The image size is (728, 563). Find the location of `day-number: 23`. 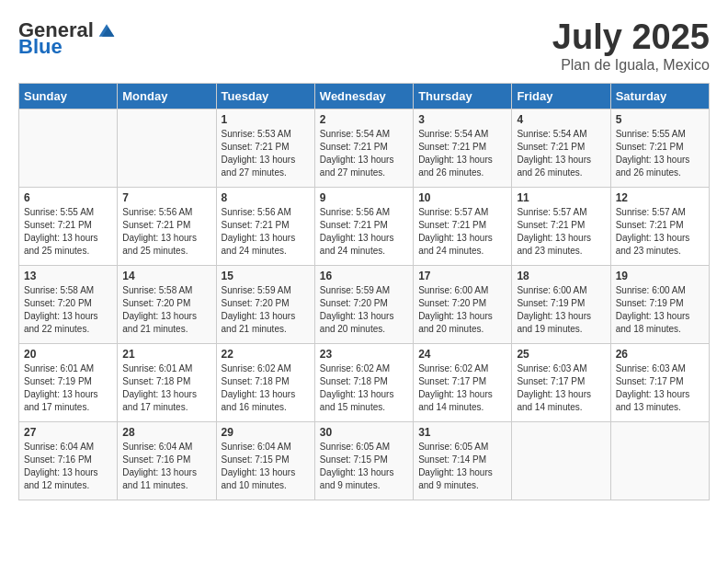

day-number: 23 is located at coordinates (364, 354).